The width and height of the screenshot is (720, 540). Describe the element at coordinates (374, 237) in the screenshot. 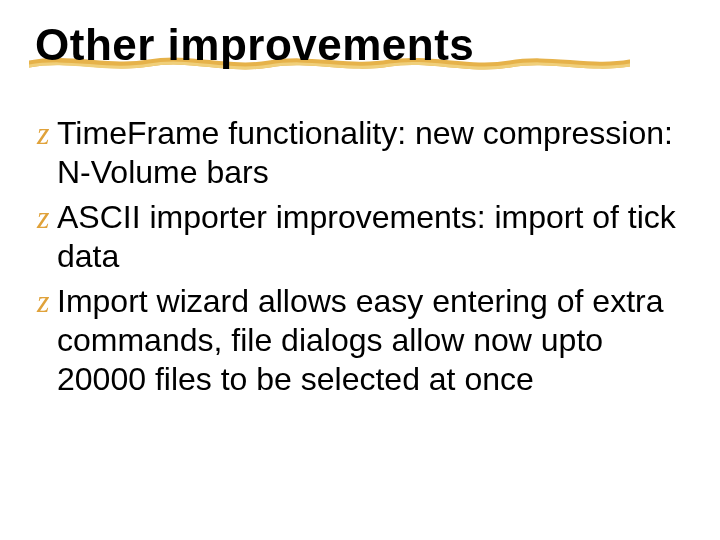

I see `list-item-text: ASCII importer improvements: import of t…` at that location.